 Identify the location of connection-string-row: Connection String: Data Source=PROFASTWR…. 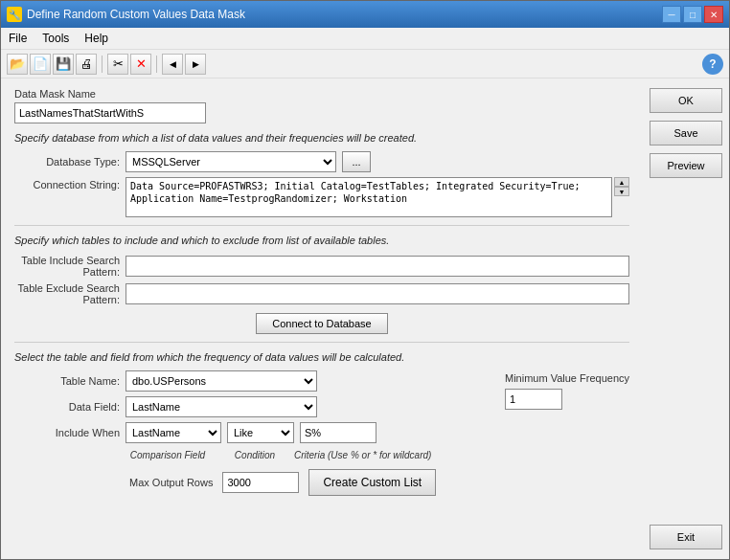
(322, 197).